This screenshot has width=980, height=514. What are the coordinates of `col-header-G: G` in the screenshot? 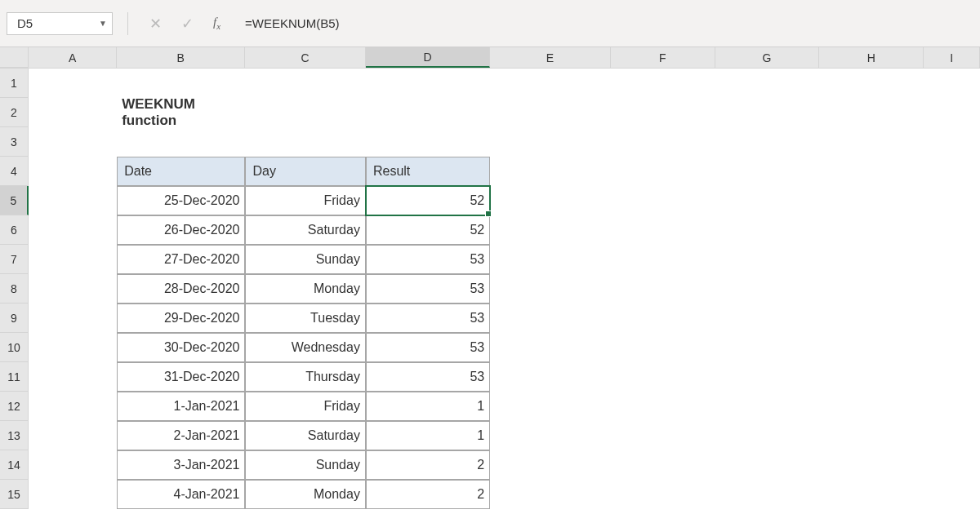 It's located at (768, 57).